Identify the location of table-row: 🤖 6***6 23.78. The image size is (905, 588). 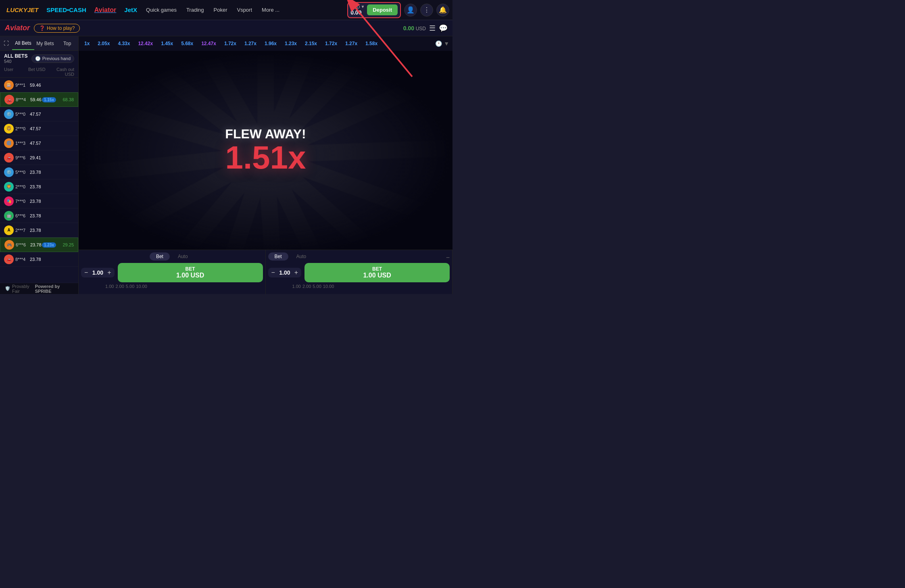
(39, 216).